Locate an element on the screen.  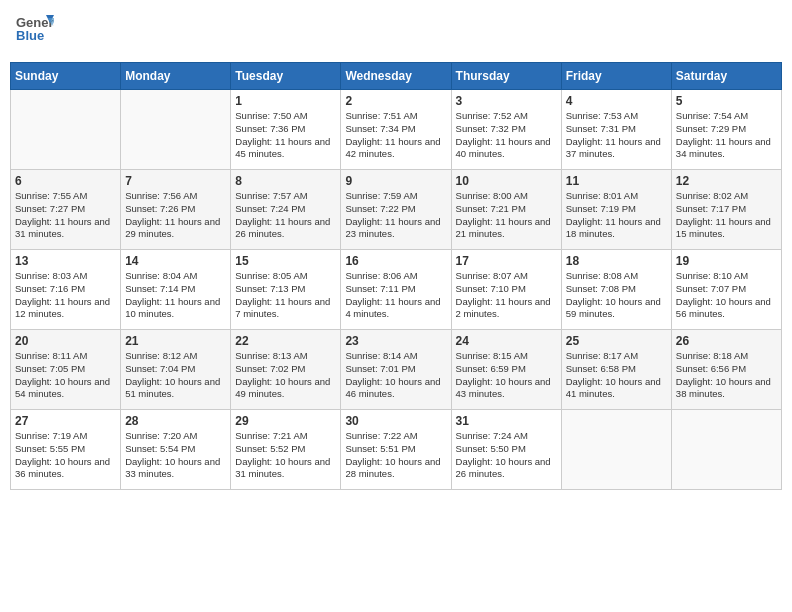
calendar-cell: 4Sunrise: 7:53 AM Sunset: 7:31 PM Daylig… is located at coordinates (616, 130).